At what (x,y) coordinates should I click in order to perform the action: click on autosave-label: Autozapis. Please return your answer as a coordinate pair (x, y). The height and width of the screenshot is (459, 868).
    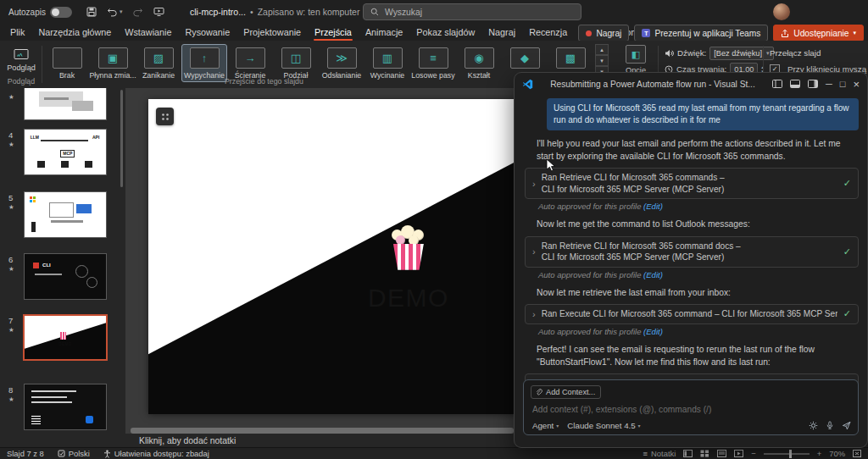
    Looking at the image, I should click on (27, 12).